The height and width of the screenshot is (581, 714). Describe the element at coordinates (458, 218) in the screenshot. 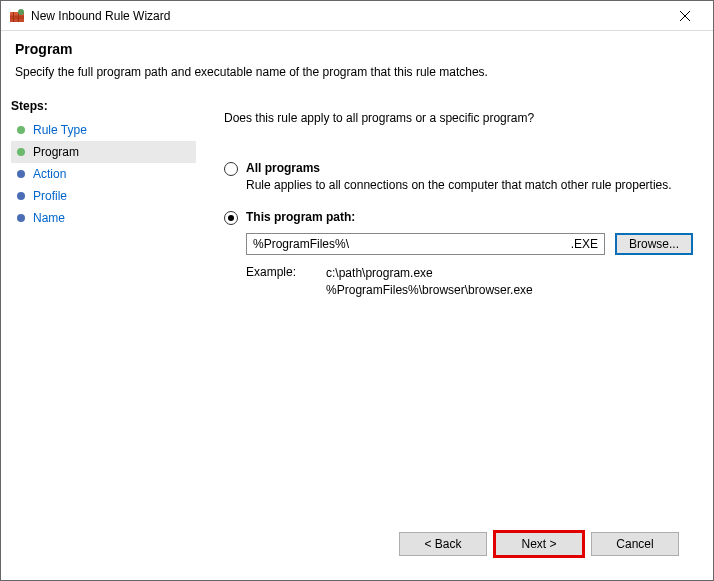

I see `radio-this-program: This program path:` at that location.